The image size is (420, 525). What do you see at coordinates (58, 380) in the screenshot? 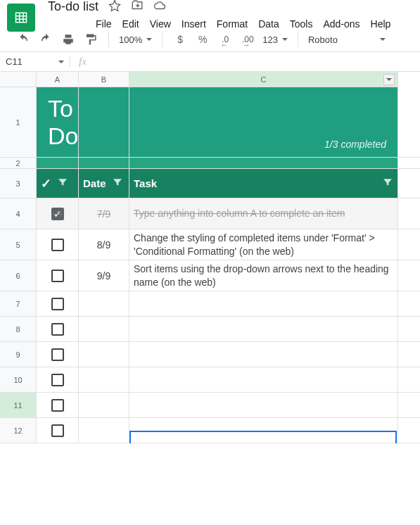
I see `checkbox-row10` at bounding box center [58, 380].